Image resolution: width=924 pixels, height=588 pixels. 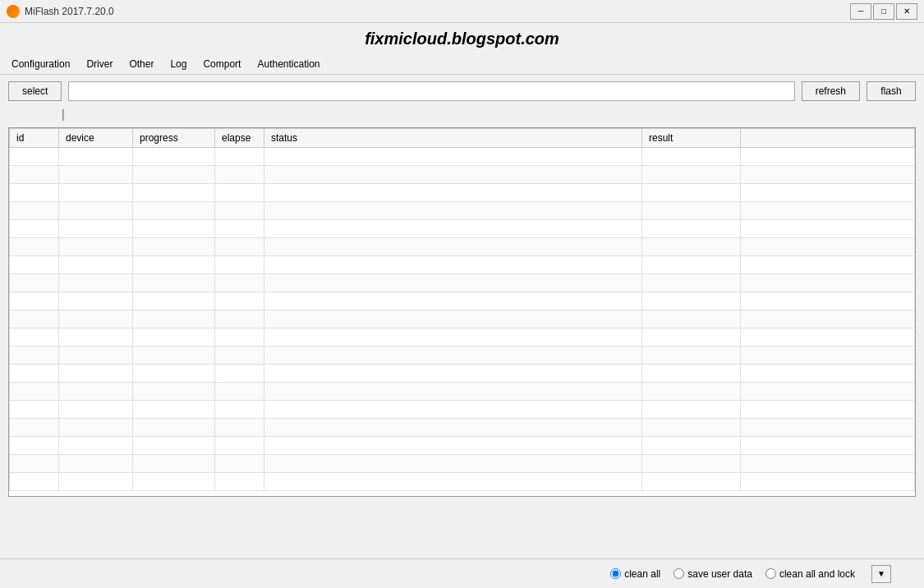 What do you see at coordinates (462, 91) in the screenshot?
I see `toolbar: select refresh flash` at bounding box center [462, 91].